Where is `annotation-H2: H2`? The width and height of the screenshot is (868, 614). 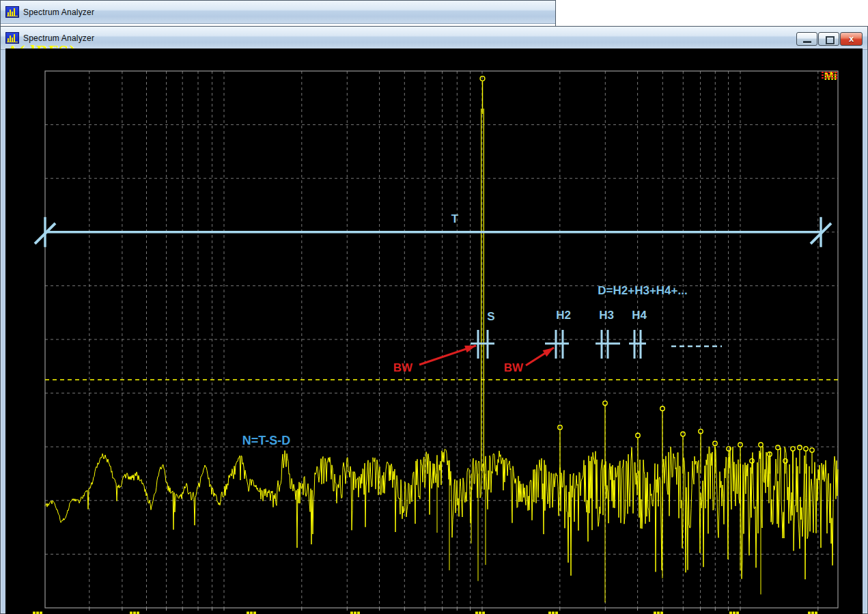 annotation-H2: H2 is located at coordinates (563, 316).